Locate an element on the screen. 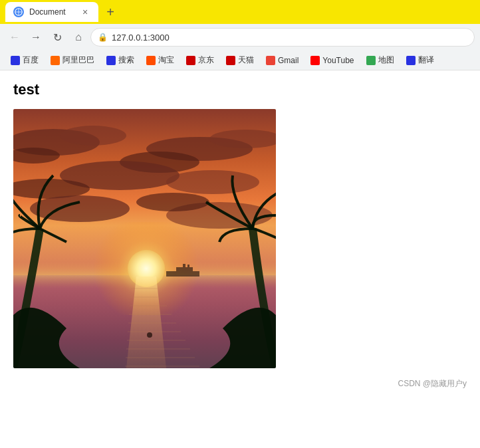 The image size is (480, 448). nav-bar: ← → ↻ ⌂ 🔒 127.0.0.1:3000 is located at coordinates (240, 37).